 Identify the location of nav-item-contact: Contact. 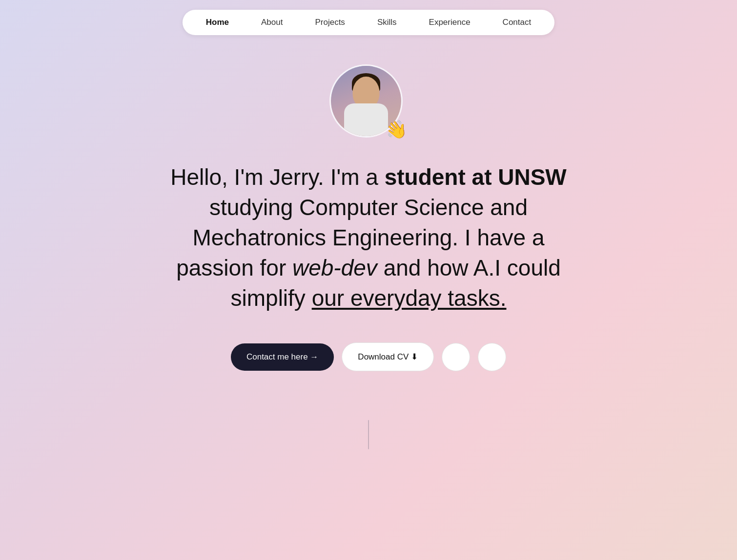
(517, 22).